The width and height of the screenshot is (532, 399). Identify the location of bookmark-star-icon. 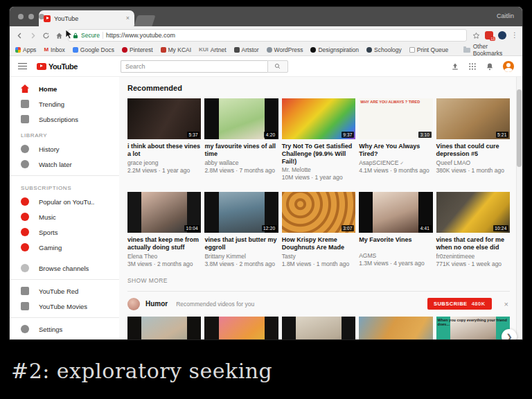
(476, 35).